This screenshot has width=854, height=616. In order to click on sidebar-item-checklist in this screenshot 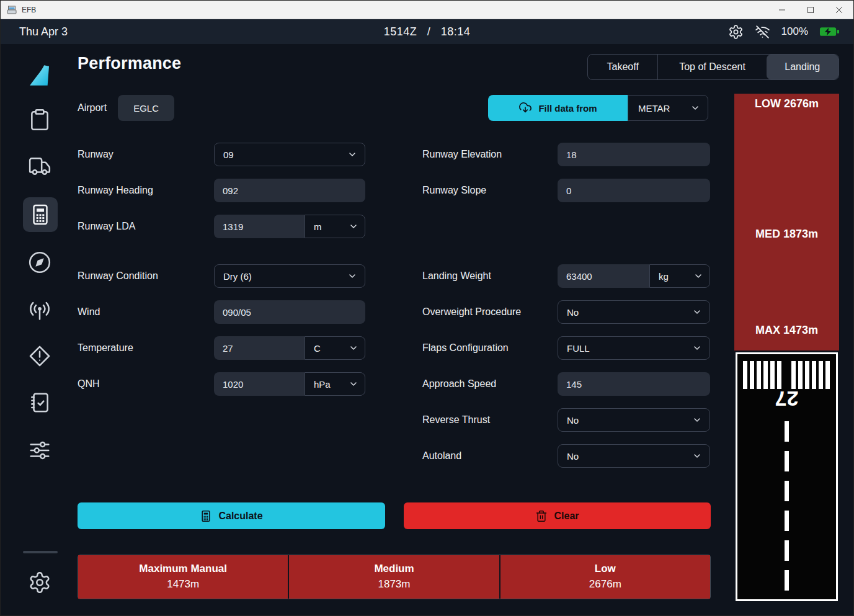, I will do `click(40, 403)`.